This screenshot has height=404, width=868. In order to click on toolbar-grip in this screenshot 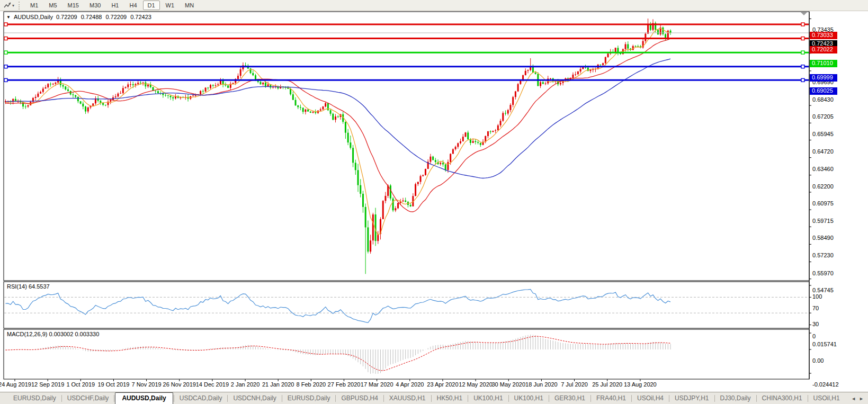, I will do `click(20, 5)`.